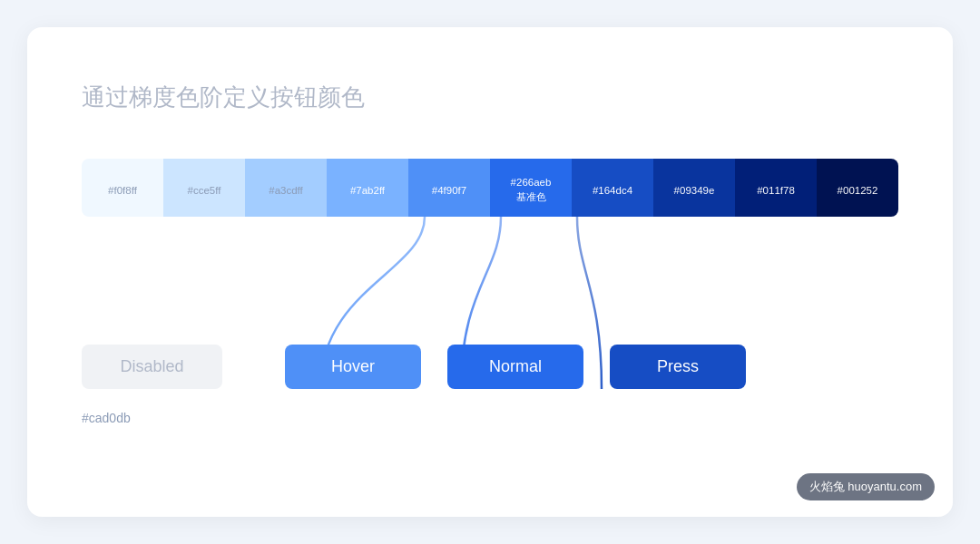 This screenshot has height=544, width=980. What do you see at coordinates (490, 98) in the screenshot?
I see `page-title: 通过梯度色阶定义按钮颜色` at bounding box center [490, 98].